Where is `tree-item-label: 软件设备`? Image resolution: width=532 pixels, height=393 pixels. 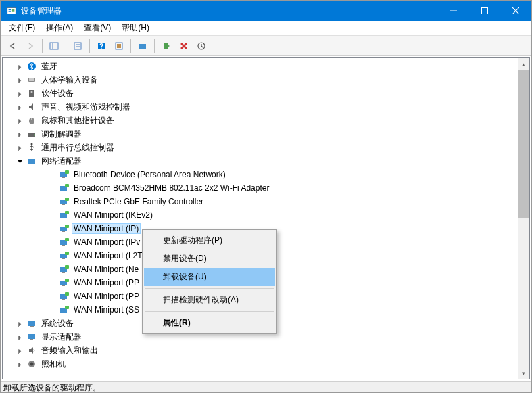
tree-item-label: 软件设备 is located at coordinates (57, 93).